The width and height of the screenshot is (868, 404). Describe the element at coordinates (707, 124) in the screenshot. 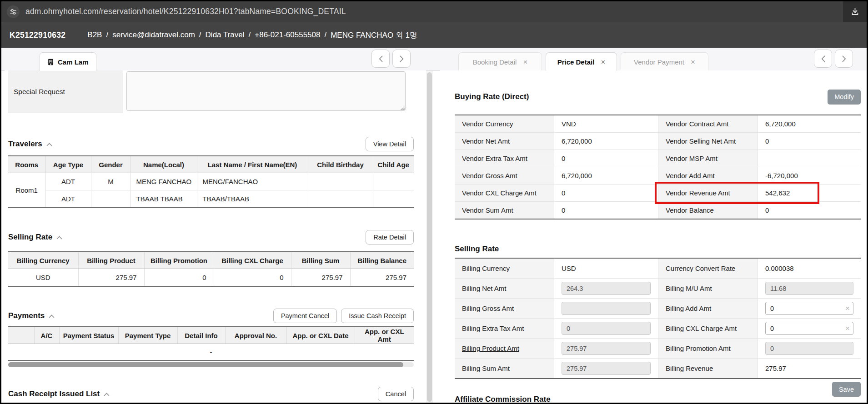

I see `row-label: Vendor Contract Amt` at that location.